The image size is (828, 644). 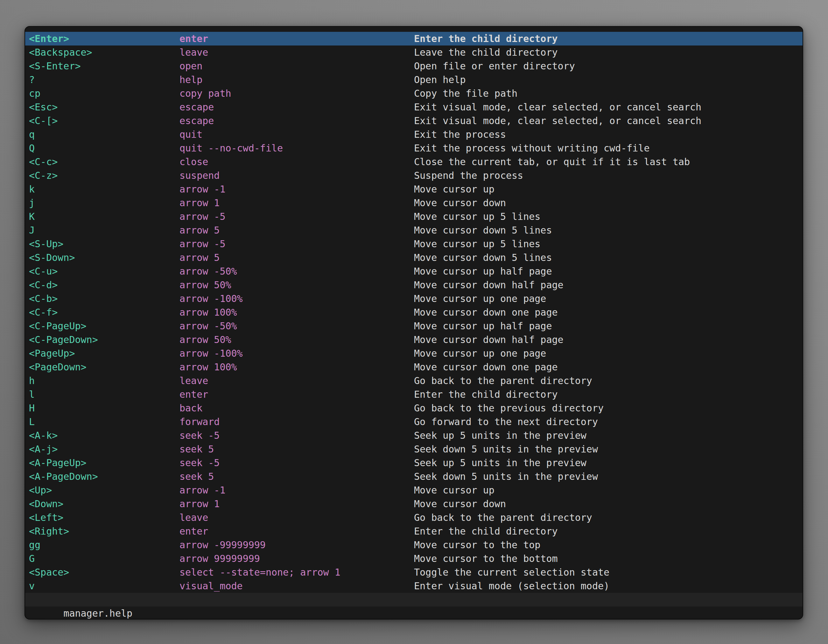 What do you see at coordinates (414, 148) in the screenshot?
I see `keymap-row: Qquit --no-cwd-fileExit the process with…` at bounding box center [414, 148].